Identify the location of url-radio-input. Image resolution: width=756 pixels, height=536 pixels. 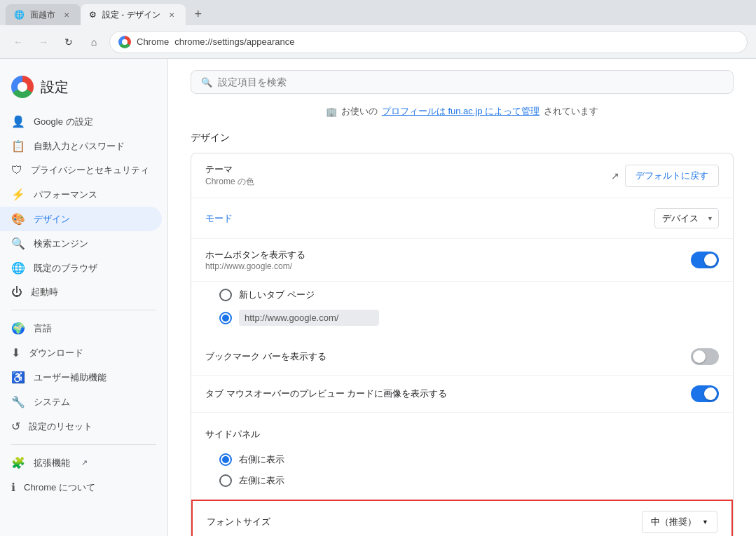
(309, 318).